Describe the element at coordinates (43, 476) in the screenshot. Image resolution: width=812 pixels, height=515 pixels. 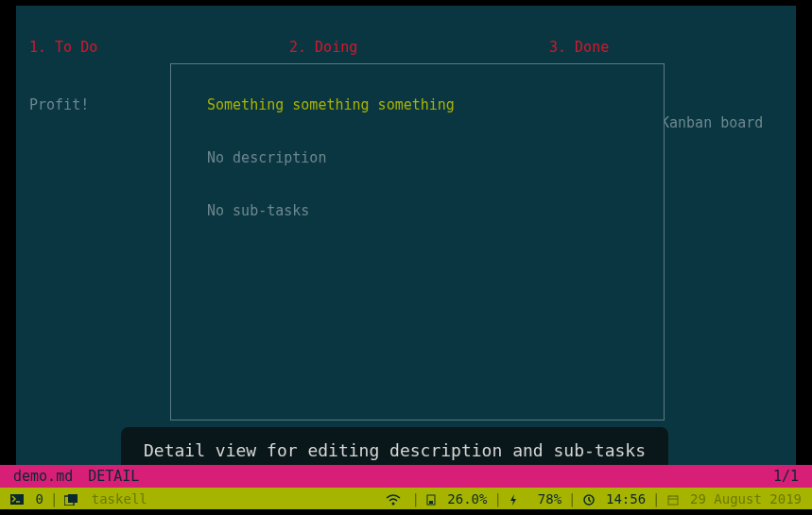
I see `filename: demo.md` at that location.